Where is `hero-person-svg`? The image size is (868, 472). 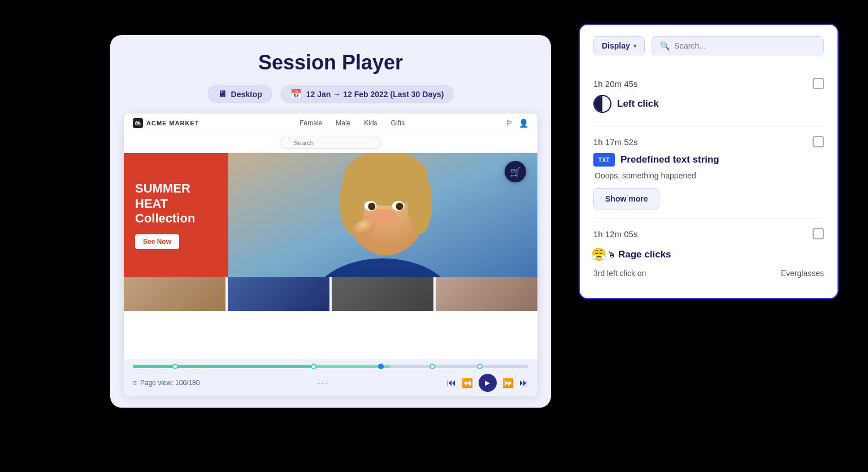 hero-person-svg is located at coordinates (383, 215).